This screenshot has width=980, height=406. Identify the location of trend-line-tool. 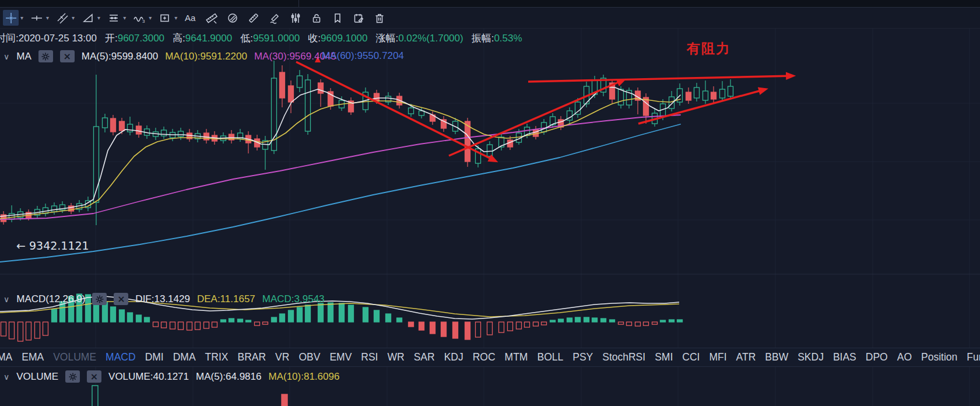
(36, 18).